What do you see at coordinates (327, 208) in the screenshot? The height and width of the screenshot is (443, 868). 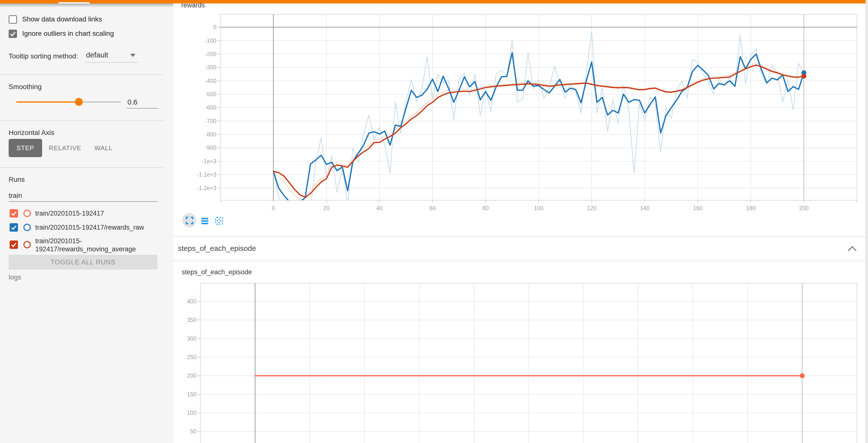 I see `svg-text: 20` at bounding box center [327, 208].